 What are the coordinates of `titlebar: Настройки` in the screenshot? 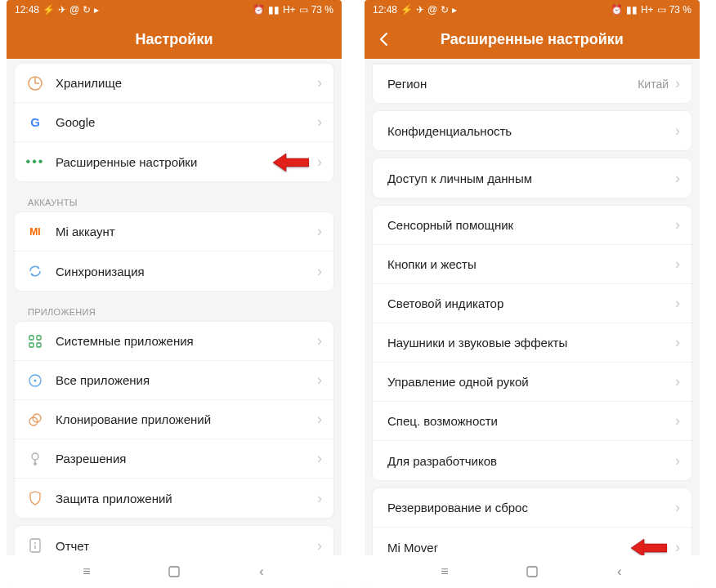 It's located at (174, 39).